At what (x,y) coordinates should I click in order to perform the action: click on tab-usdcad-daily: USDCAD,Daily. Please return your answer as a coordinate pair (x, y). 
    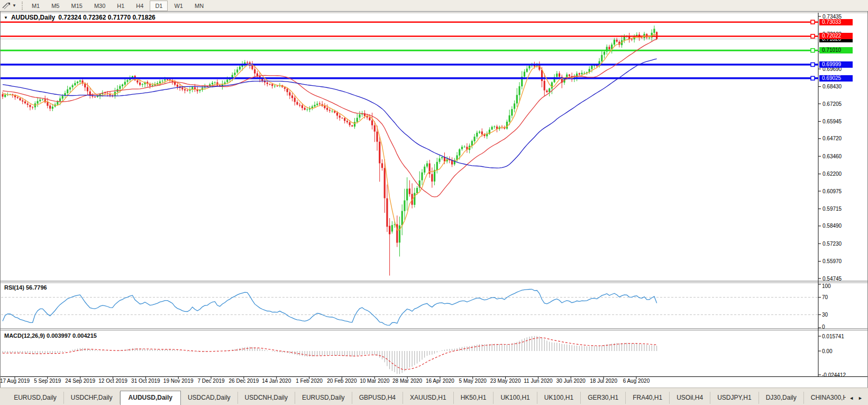
    Looking at the image, I should click on (209, 398).